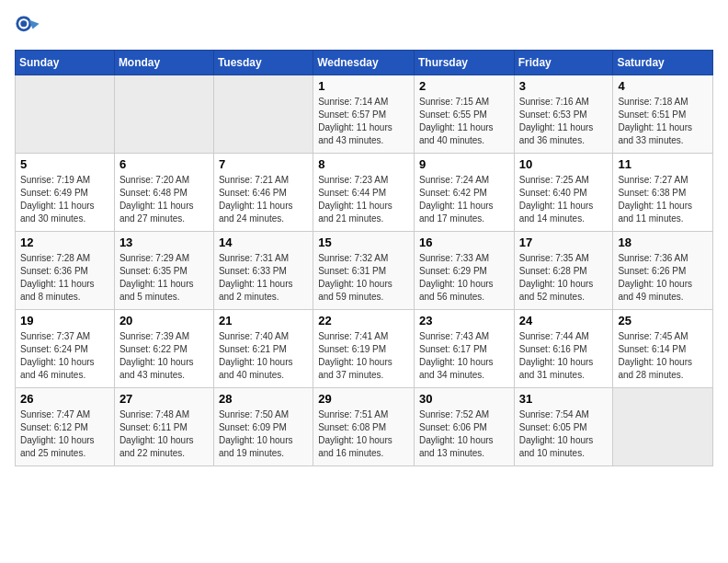 This screenshot has width=728, height=563. Describe the element at coordinates (364, 114) in the screenshot. I see `calendar-cell: 1Sunrise: 7:14 AM Sunset: 6:57 PM Daylig…` at that location.